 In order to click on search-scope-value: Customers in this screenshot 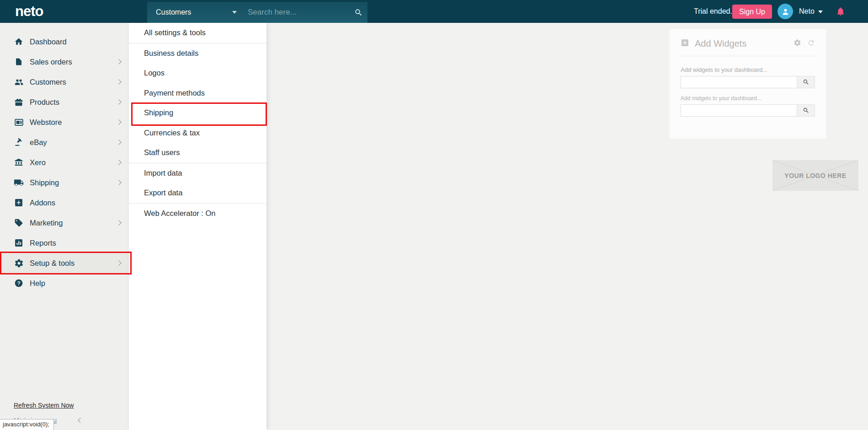, I will do `click(174, 12)`.